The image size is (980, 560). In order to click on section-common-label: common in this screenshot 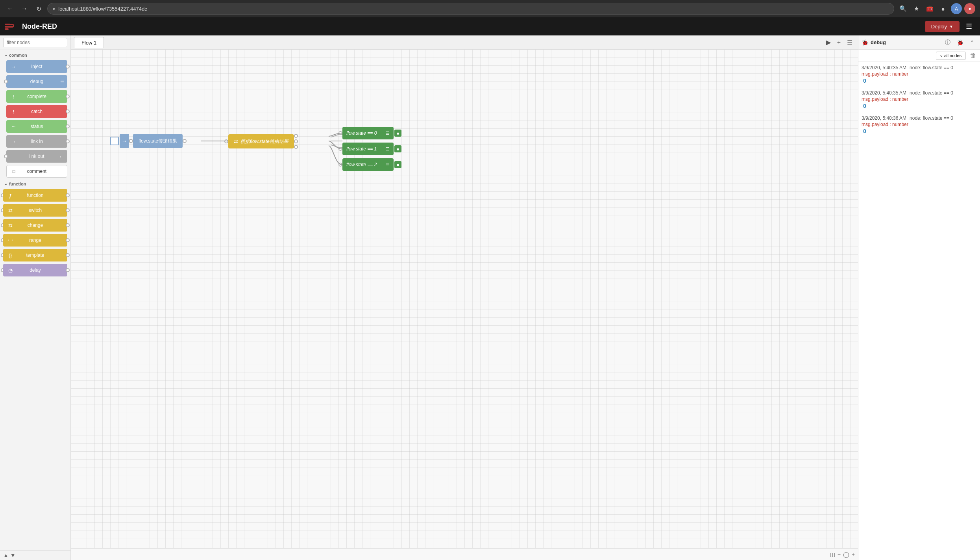, I will do `click(18, 55)`.